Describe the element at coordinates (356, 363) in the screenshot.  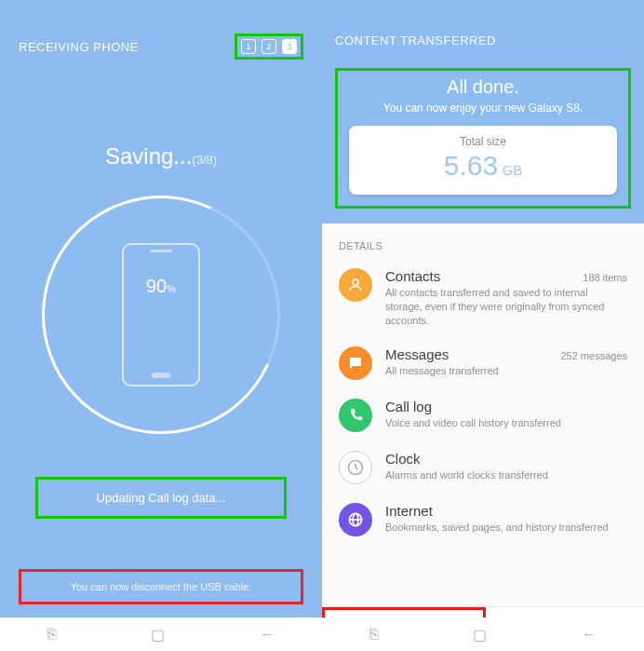
I see `messages-icon` at that location.